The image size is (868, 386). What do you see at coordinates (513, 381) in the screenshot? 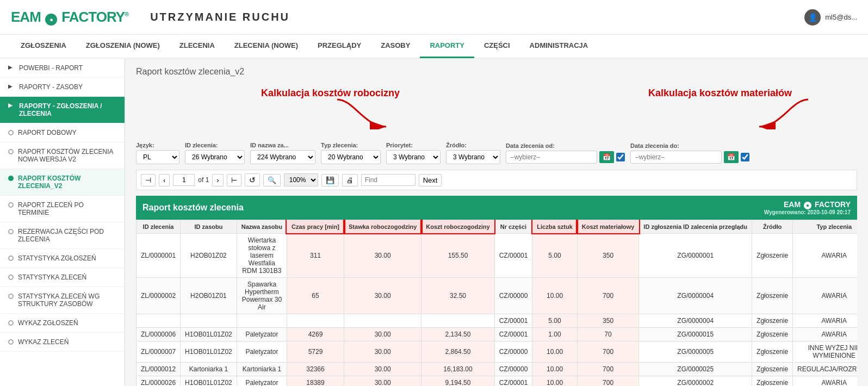
I see `table-cell: CZ/00001` at bounding box center [513, 381].